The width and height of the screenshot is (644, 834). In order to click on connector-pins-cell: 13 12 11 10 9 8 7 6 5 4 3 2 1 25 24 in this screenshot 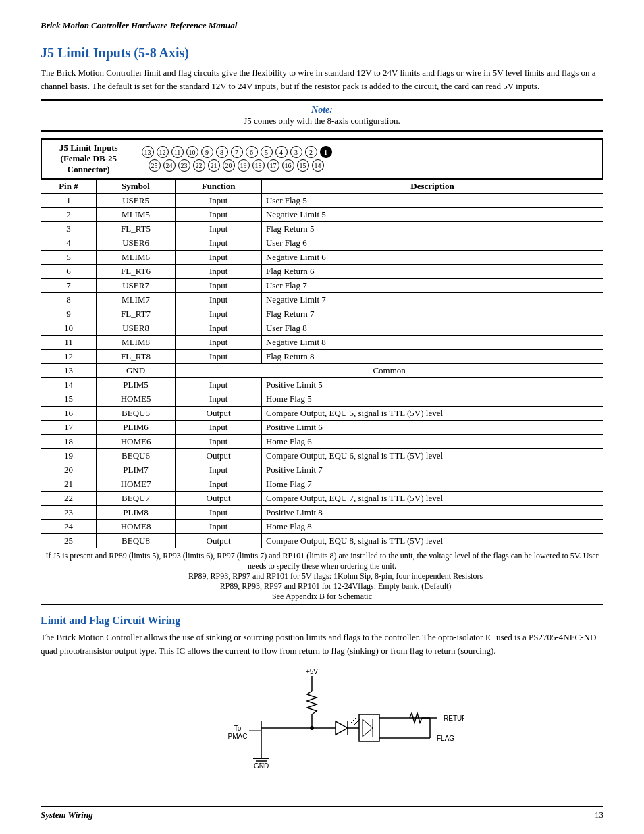, I will do `click(369, 159)`.